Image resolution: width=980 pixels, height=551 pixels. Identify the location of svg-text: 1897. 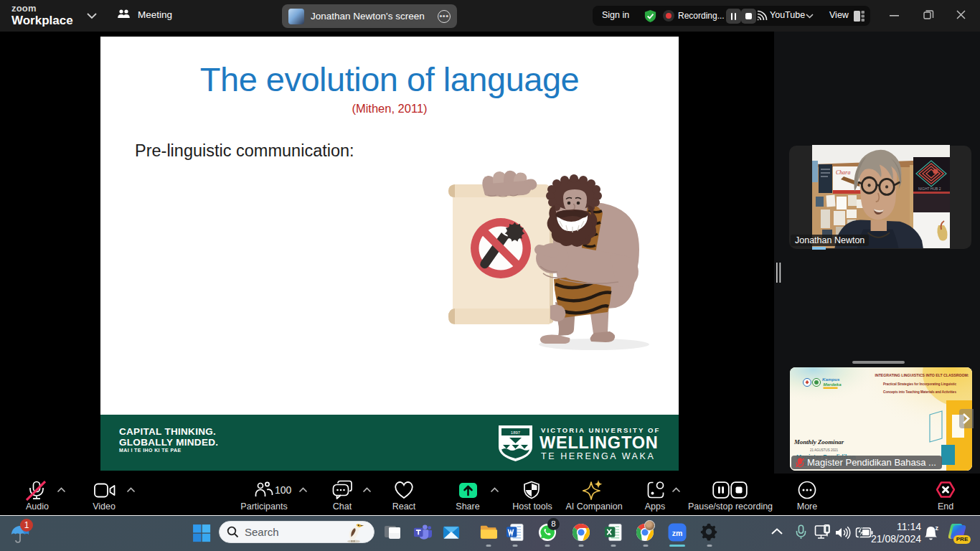
(516, 433).